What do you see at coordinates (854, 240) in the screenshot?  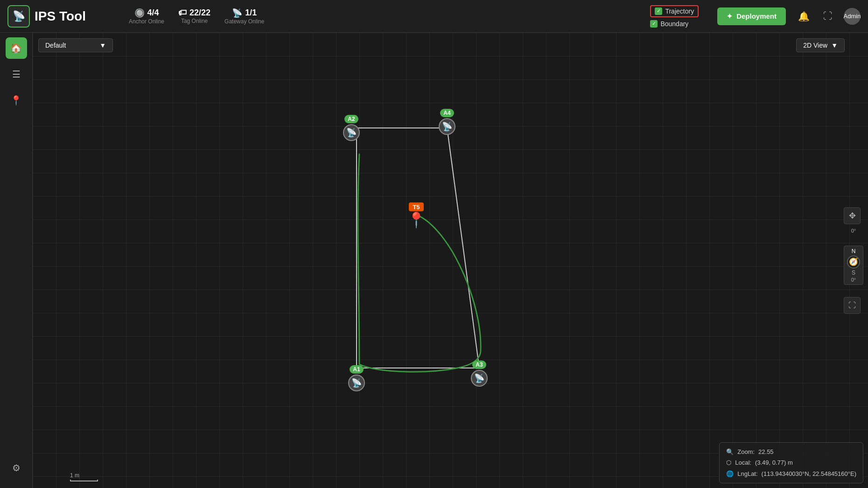 I see `spacer` at bounding box center [854, 240].